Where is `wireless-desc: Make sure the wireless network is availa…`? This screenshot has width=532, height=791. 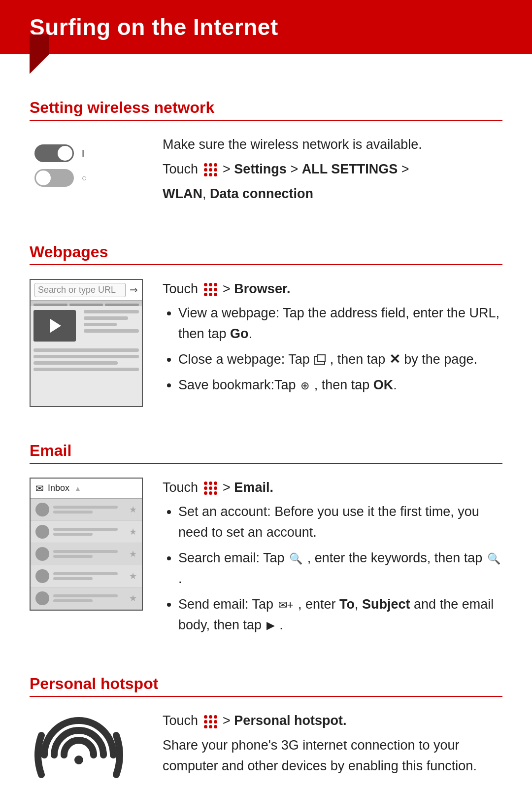 wireless-desc: Make sure the wireless network is availa… is located at coordinates (332, 145).